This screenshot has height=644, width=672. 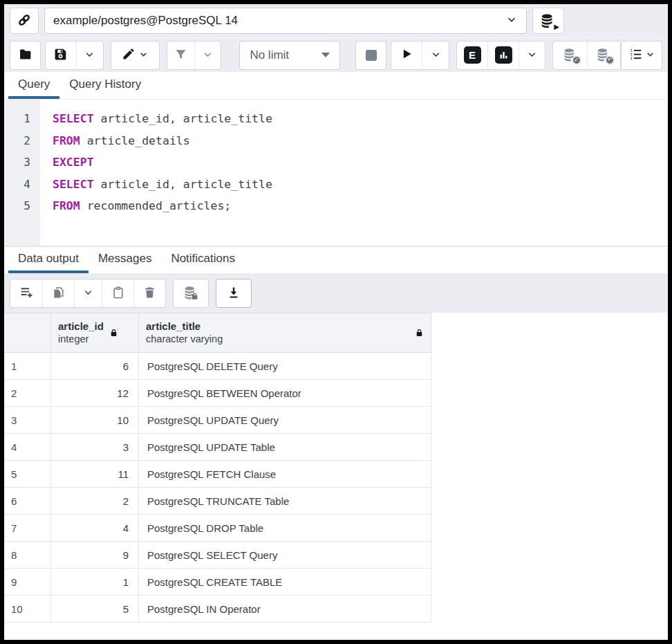 What do you see at coordinates (336, 260) in the screenshot?
I see `result-tab-bar: Data output Messages Notifications` at bounding box center [336, 260].